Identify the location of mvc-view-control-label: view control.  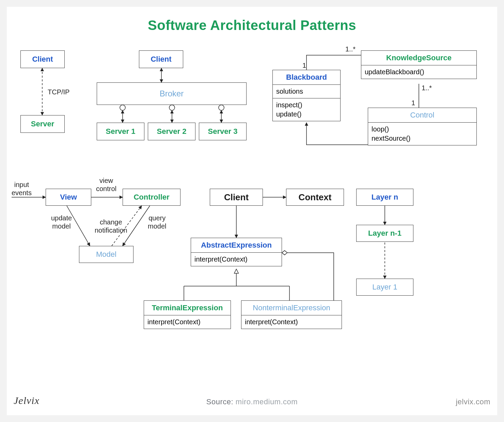
(106, 185).